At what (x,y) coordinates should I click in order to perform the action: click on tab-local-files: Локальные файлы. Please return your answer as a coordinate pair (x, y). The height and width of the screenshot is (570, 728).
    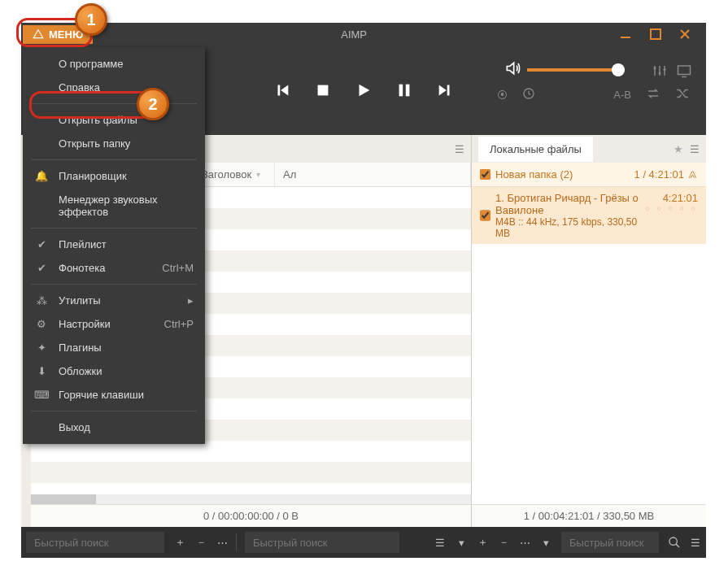
    Looking at the image, I should click on (535, 150).